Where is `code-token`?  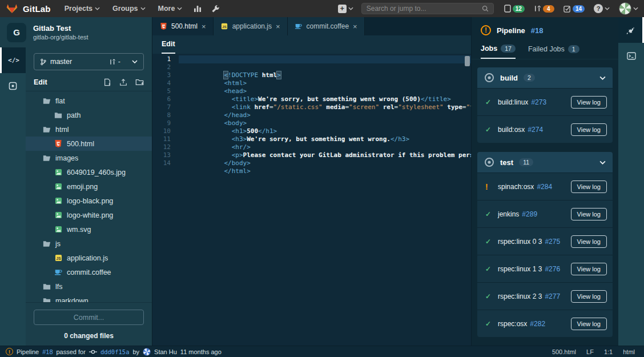 code-token is located at coordinates (381, 107).